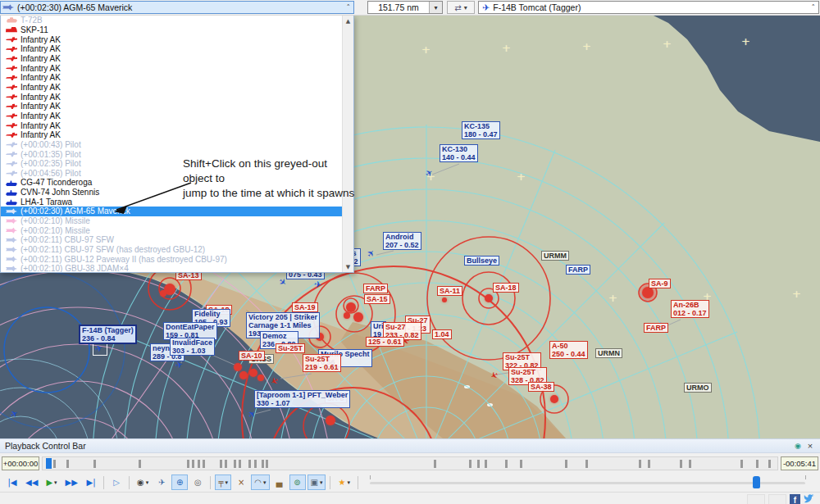  Describe the element at coordinates (116, 482) in the screenshot. I see `step-forward-button: ▷` at that location.